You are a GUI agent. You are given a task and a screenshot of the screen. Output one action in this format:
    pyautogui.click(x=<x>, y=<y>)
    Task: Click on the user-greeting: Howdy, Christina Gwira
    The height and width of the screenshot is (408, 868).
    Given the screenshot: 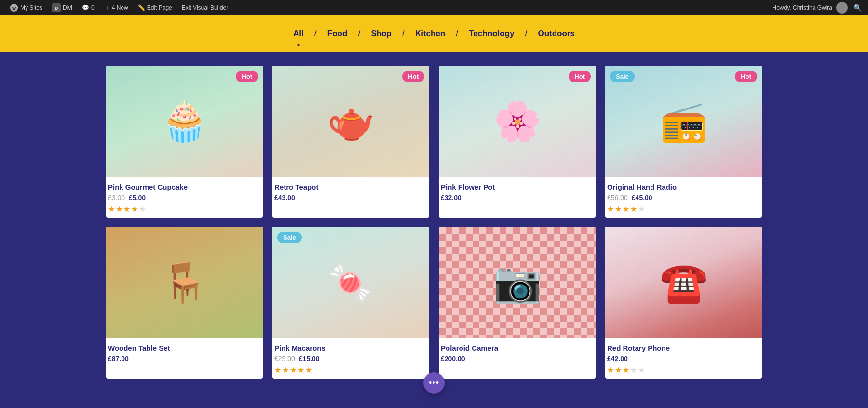 What is the action you would take?
    pyautogui.click(x=802, y=8)
    